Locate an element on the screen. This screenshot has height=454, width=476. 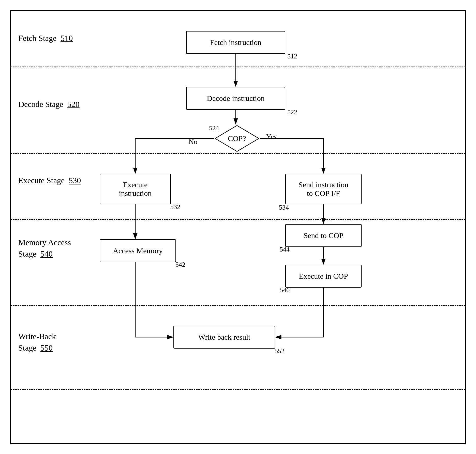
write-back-box: Write back result is located at coordinates (224, 337).